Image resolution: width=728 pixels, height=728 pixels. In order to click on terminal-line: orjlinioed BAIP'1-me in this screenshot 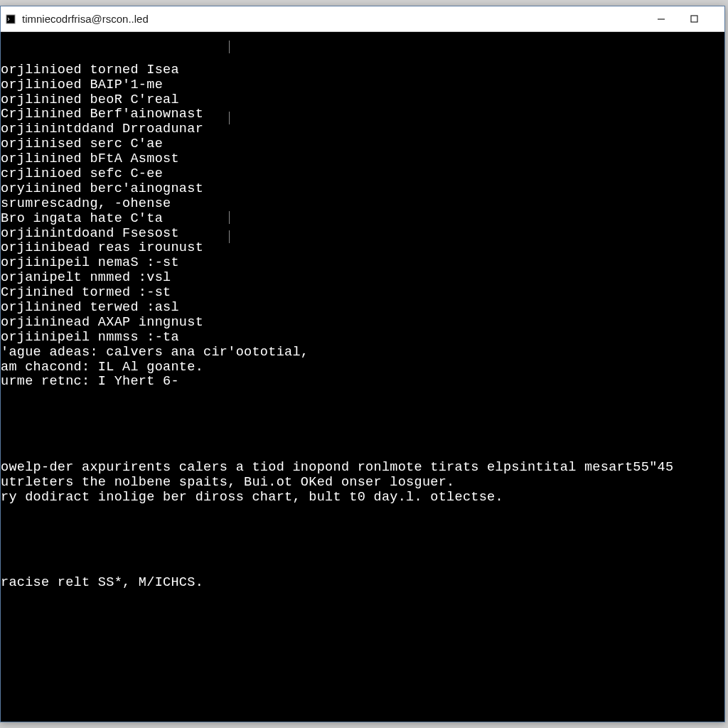, I will do `click(363, 85)`.